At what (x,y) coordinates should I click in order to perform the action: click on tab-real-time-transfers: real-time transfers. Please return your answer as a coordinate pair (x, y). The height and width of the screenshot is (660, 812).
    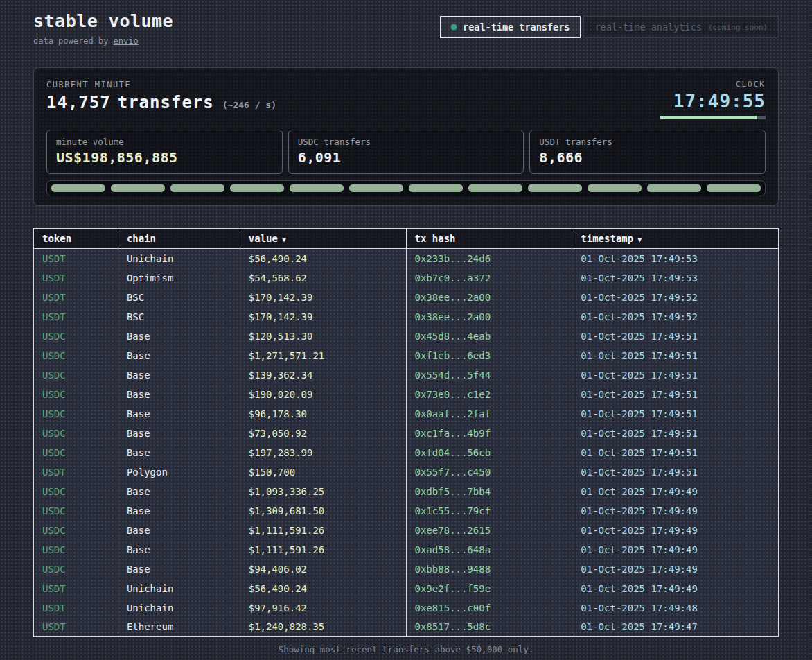
    Looking at the image, I should click on (510, 27).